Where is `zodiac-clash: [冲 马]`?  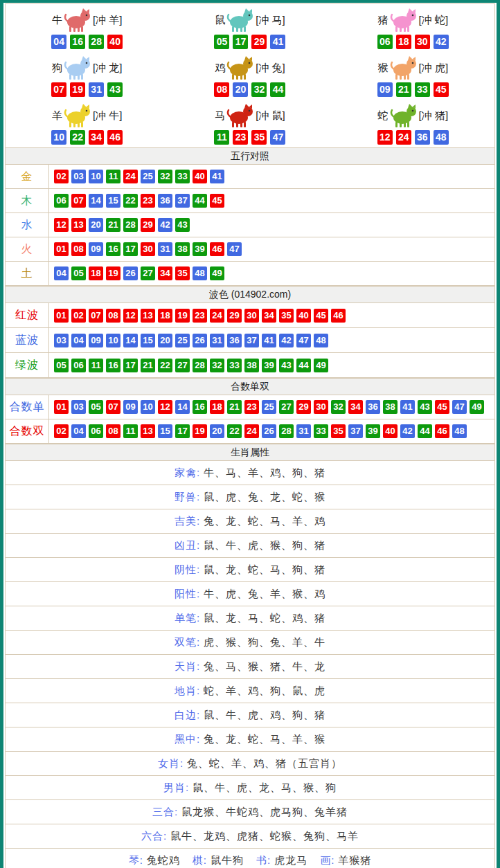 zodiac-clash: [冲 马] is located at coordinates (270, 19).